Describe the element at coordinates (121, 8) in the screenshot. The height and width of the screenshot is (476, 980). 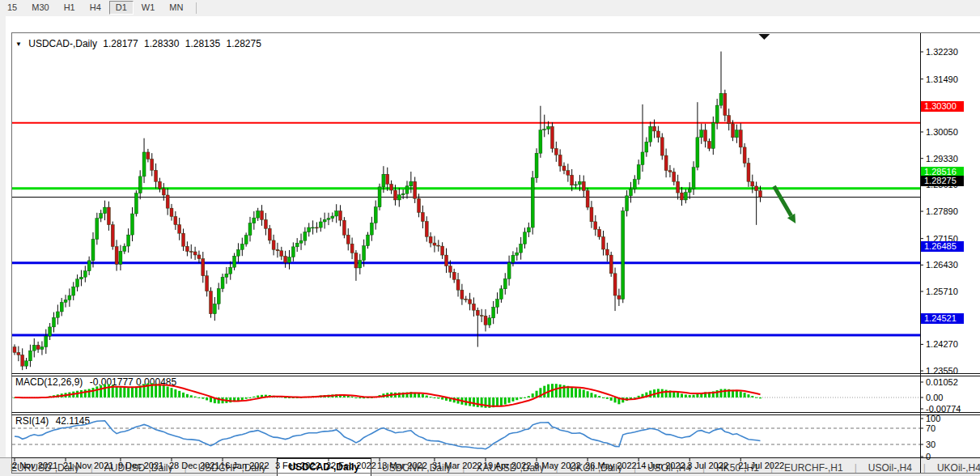
I see `timeframe-button-d1: D1` at that location.